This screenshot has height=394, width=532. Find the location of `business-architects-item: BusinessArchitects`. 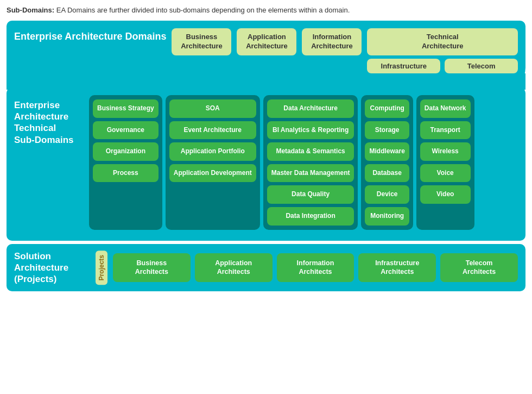

business-architects-item: BusinessArchitects is located at coordinates (152, 268).